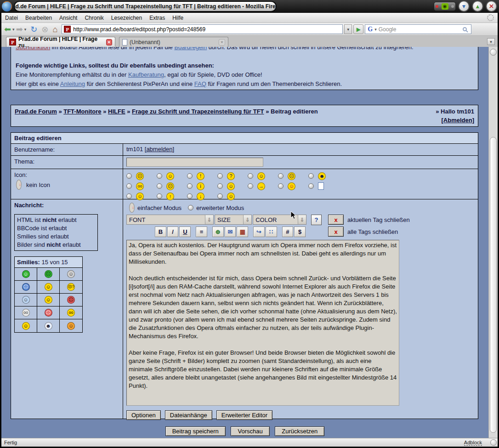  What do you see at coordinates (190, 176) in the screenshot?
I see `post-icon-exclaim-radio` at bounding box center [190, 176].